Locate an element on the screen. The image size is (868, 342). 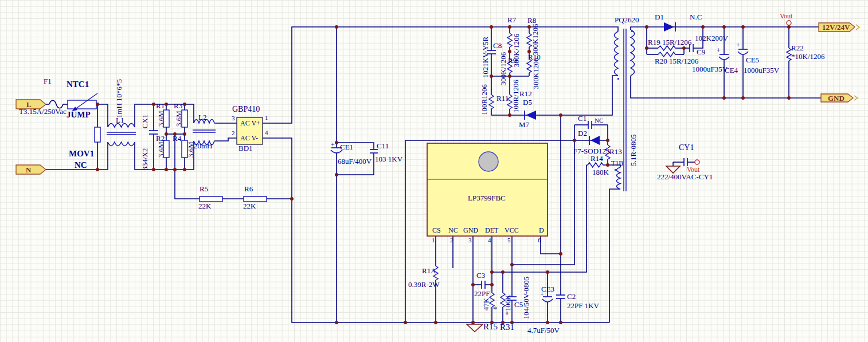
net-flag-gnd-shape is located at coordinates (837, 98).